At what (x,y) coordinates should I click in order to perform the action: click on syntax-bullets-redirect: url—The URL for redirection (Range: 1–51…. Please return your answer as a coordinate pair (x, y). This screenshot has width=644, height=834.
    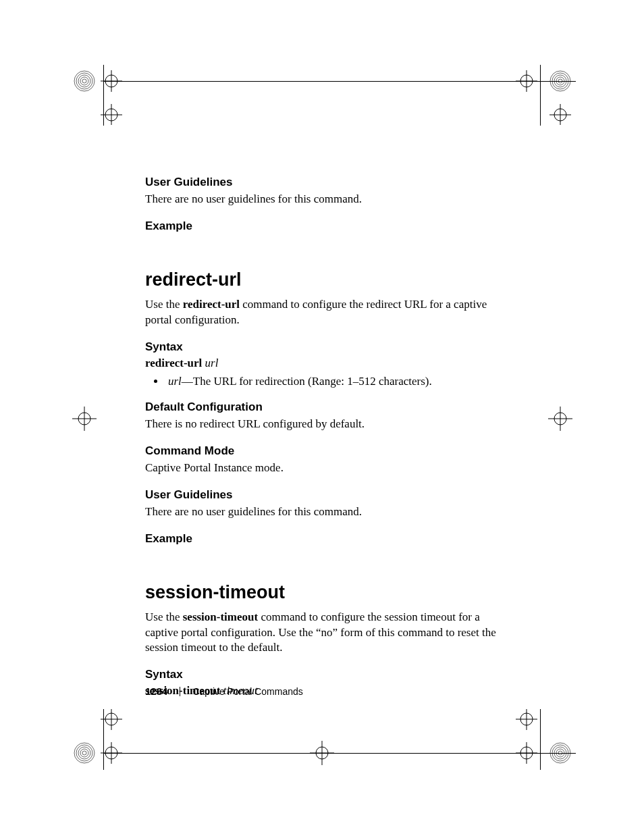
    Looking at the image, I should click on (324, 382).